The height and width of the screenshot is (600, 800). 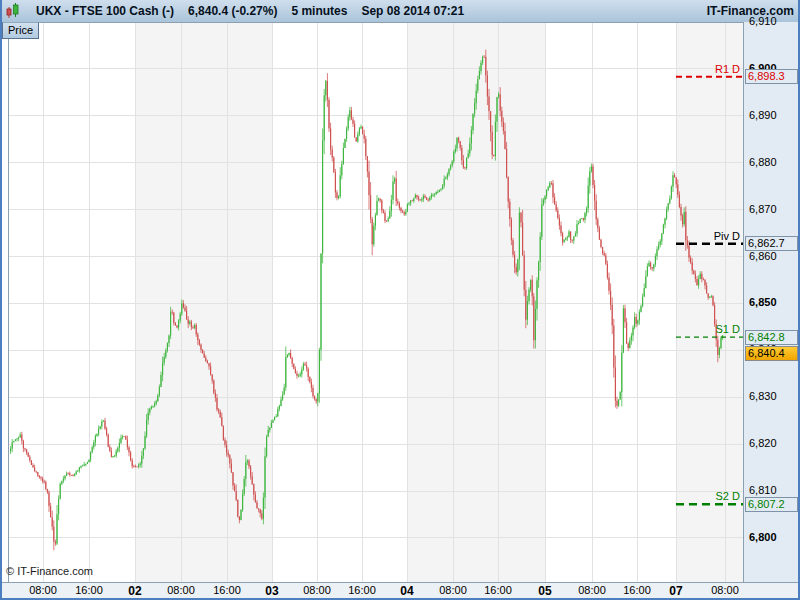 I want to click on pivot-level-label: S1 D, so click(x=728, y=329).